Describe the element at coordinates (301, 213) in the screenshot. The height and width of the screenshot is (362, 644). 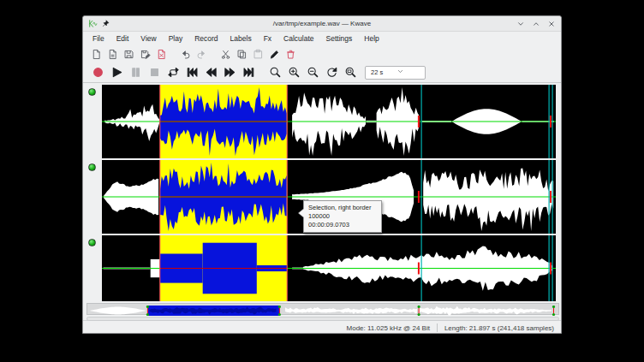
I see `tooltip-arrow-icon` at that location.